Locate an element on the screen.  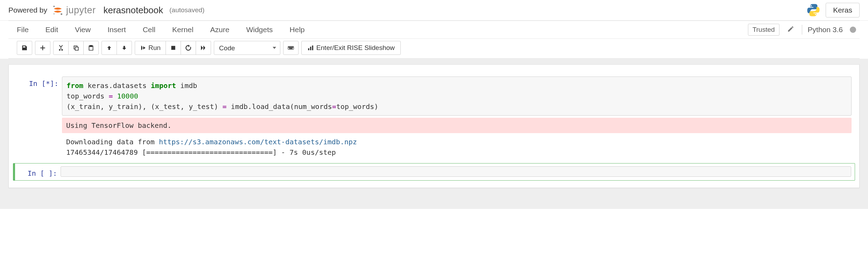
move-down-icon is located at coordinates (124, 48).